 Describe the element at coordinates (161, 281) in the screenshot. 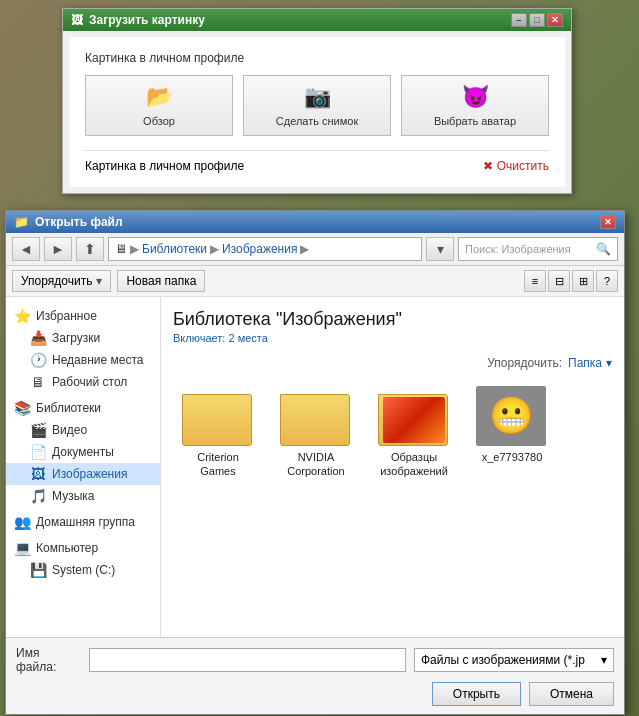

I see `new-folder-button: Новая папка` at that location.